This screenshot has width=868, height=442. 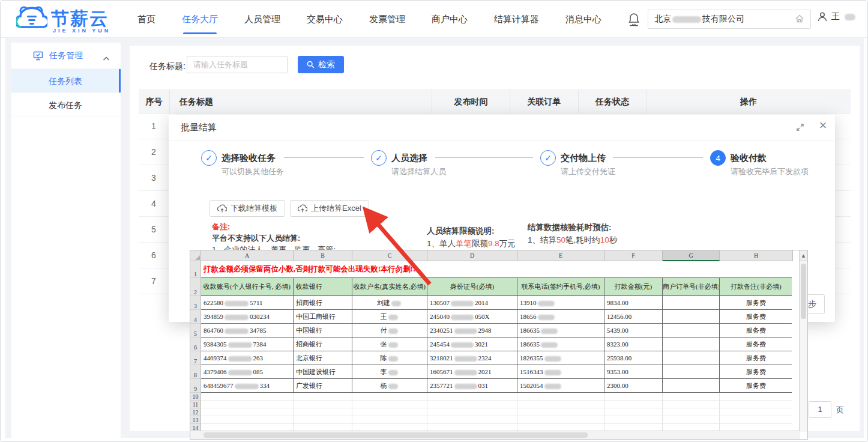 I want to click on excel-cell-id: 16056712021, so click(x=472, y=372).